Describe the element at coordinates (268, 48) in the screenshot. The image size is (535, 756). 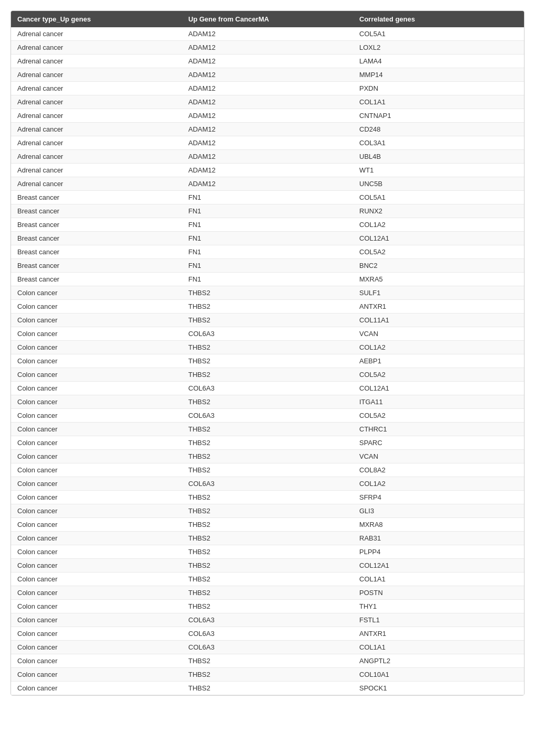
I see `table-row: Adrenal cancerADAM12LOXL2` at that location.